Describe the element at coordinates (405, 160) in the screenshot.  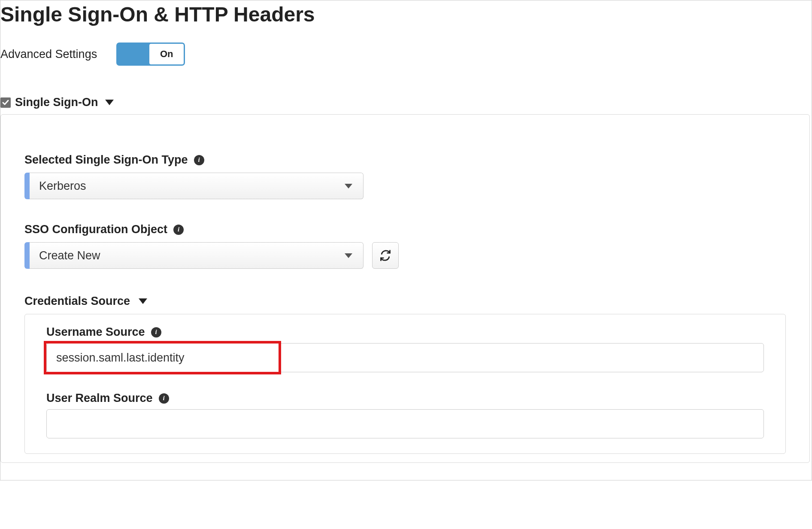
I see `sso-type-label-row: Selected Single Sign-On Type i` at that location.